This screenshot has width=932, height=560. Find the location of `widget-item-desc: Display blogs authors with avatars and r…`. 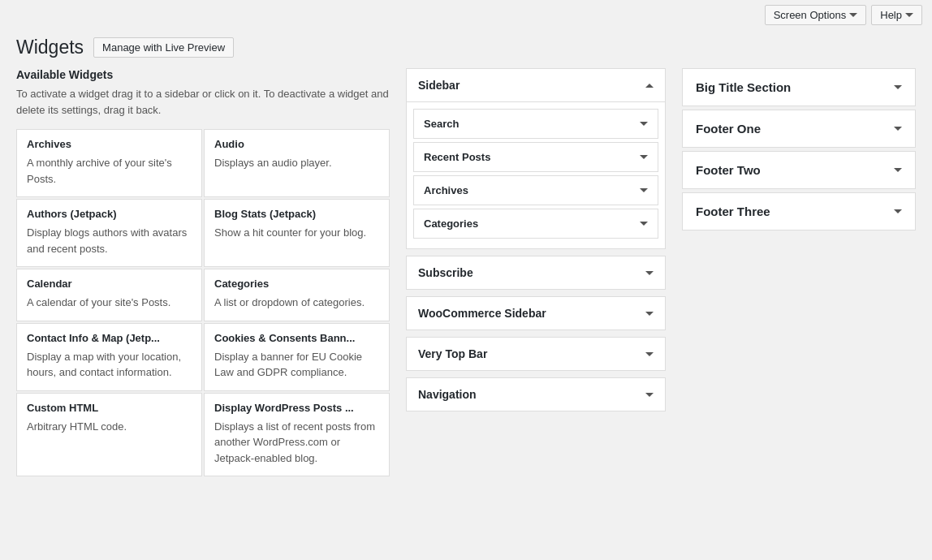

widget-item-desc: Display blogs authors with avatars and r… is located at coordinates (109, 240).